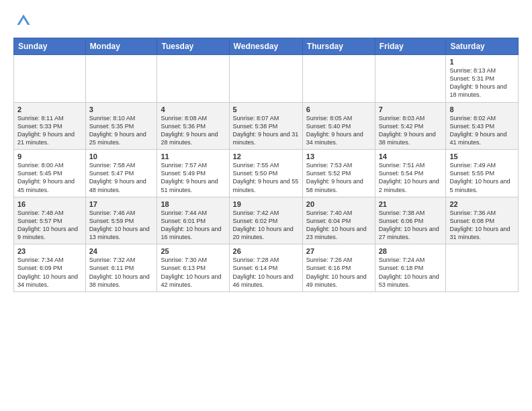  What do you see at coordinates (266, 47) in the screenshot?
I see `day-of-week-wednesday: Wednesday` at bounding box center [266, 47].